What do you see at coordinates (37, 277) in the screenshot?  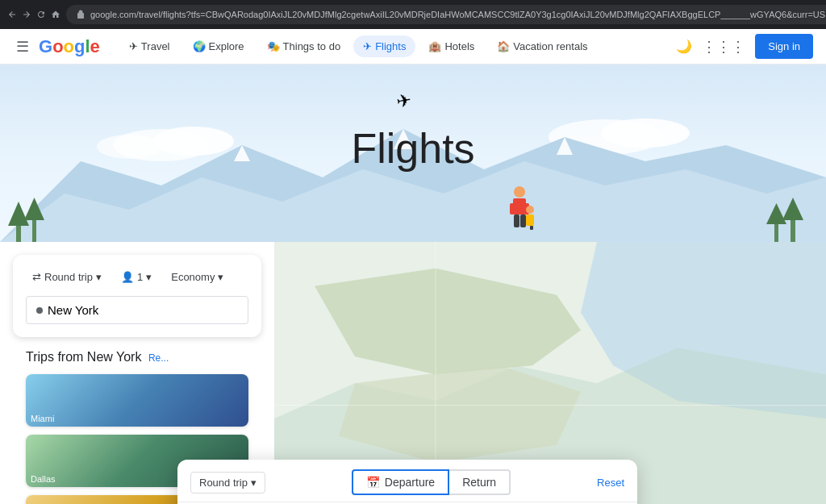 I see `swap-icon: ⇄` at bounding box center [37, 277].